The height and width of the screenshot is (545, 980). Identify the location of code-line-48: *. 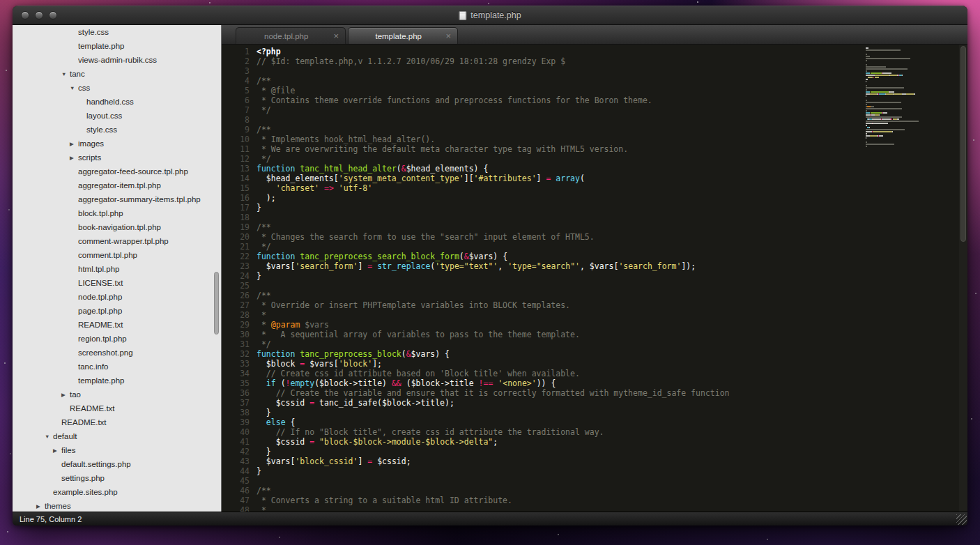
(556, 509).